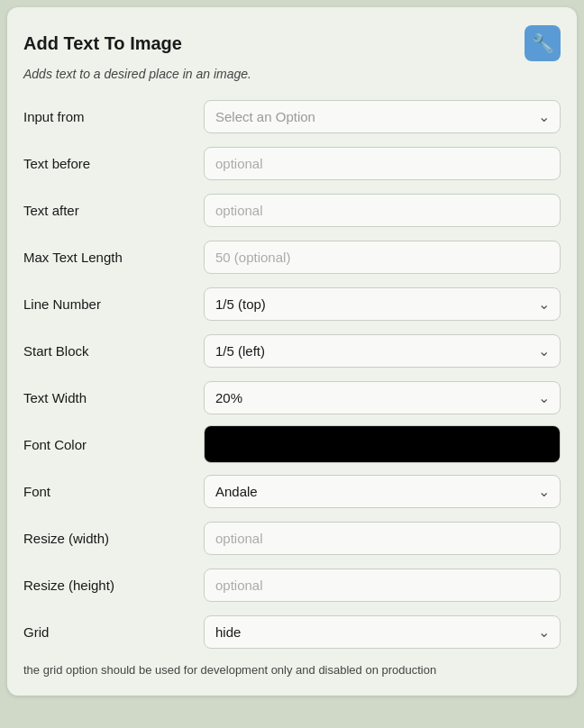 The image size is (584, 728). What do you see at coordinates (382, 539) in the screenshot?
I see `input-resize-width` at bounding box center [382, 539].